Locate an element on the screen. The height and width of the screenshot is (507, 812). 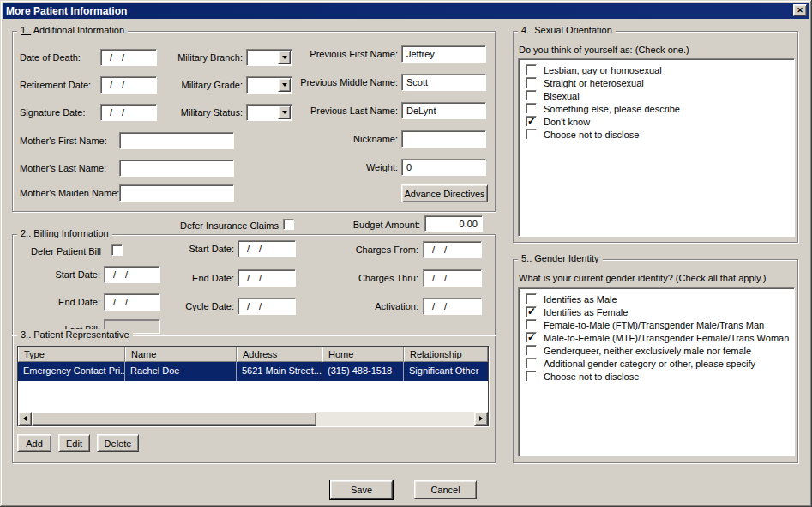
scrollbar-track is located at coordinates (395, 419).